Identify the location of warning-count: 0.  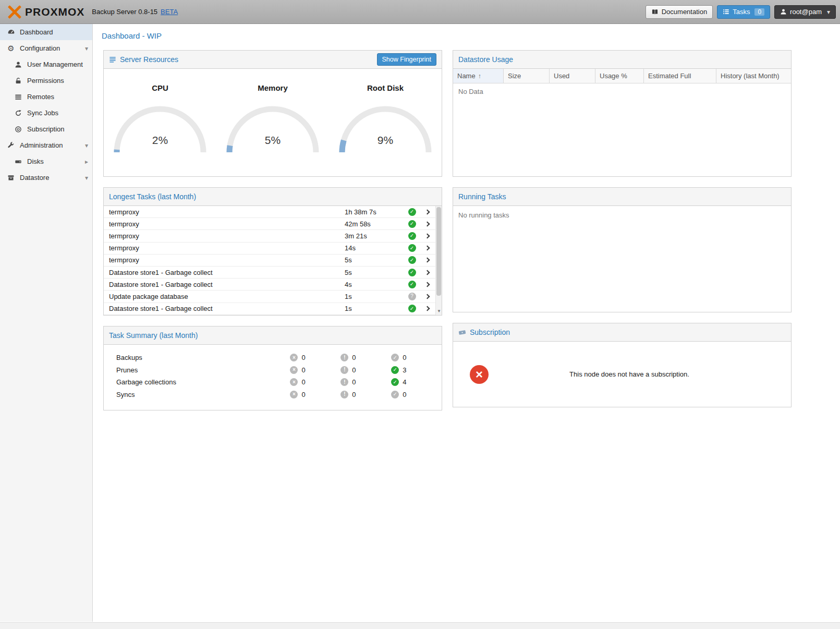
(354, 394).